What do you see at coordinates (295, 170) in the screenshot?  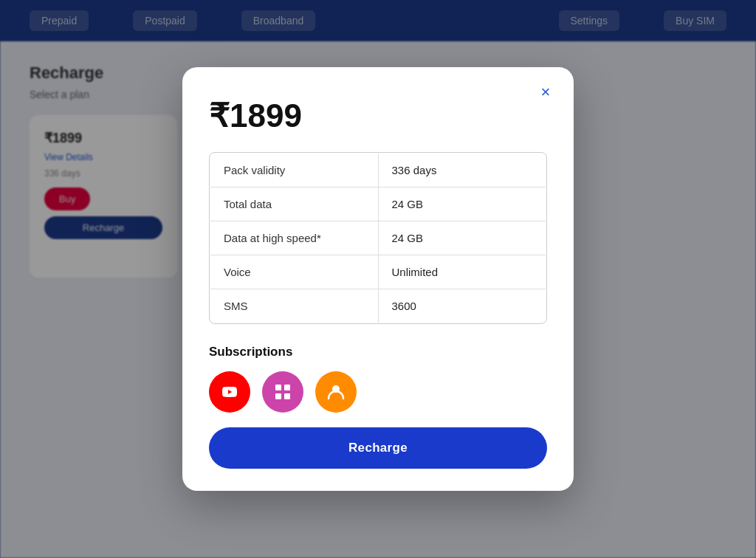 I see `table-cell-label: Pack validity` at bounding box center [295, 170].